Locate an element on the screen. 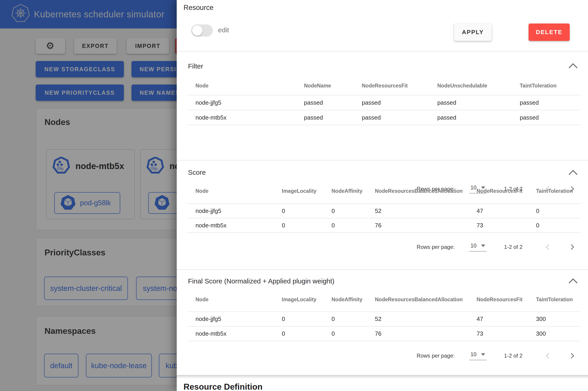 The height and width of the screenshot is (391, 588). column-header: NodeUnschedulable is located at coordinates (479, 86).